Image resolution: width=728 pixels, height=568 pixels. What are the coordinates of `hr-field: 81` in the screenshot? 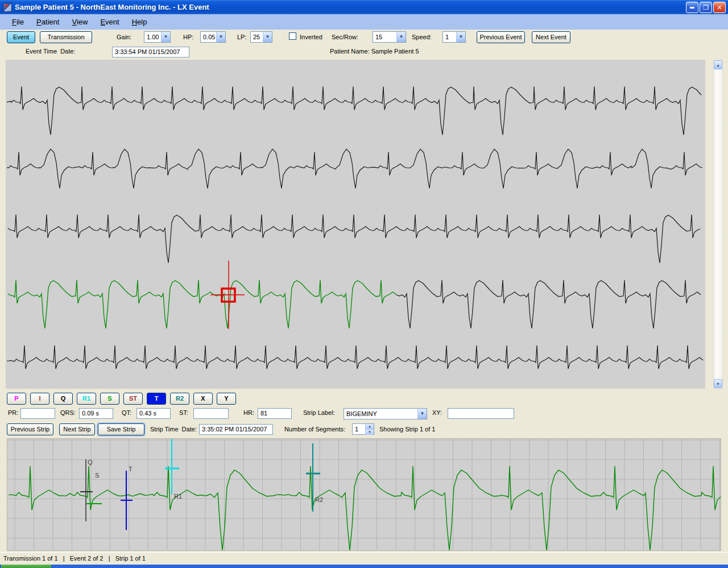 It's located at (275, 413).